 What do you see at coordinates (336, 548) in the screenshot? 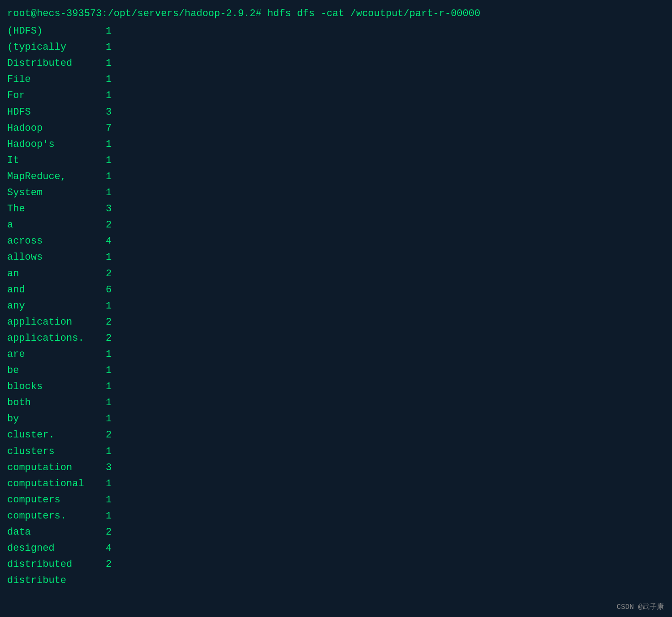
I see `list-item: designed4` at bounding box center [336, 548].